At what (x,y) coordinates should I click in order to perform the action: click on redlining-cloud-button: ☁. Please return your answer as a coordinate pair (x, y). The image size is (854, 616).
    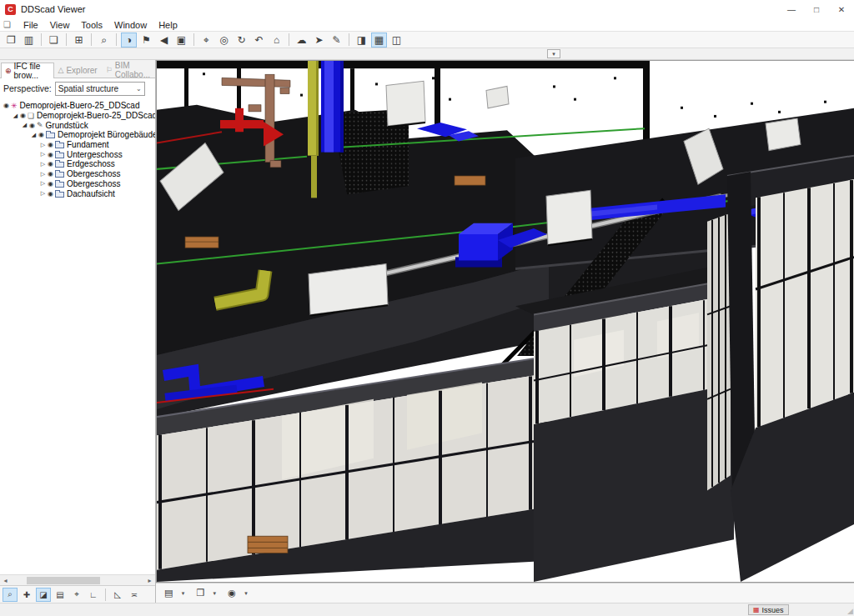
    Looking at the image, I should click on (302, 40).